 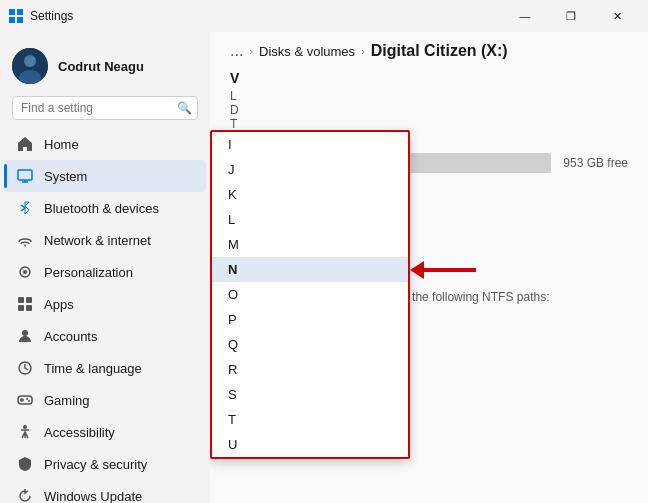 What do you see at coordinates (25, 272) in the screenshot?
I see `personalization-icon` at bounding box center [25, 272].